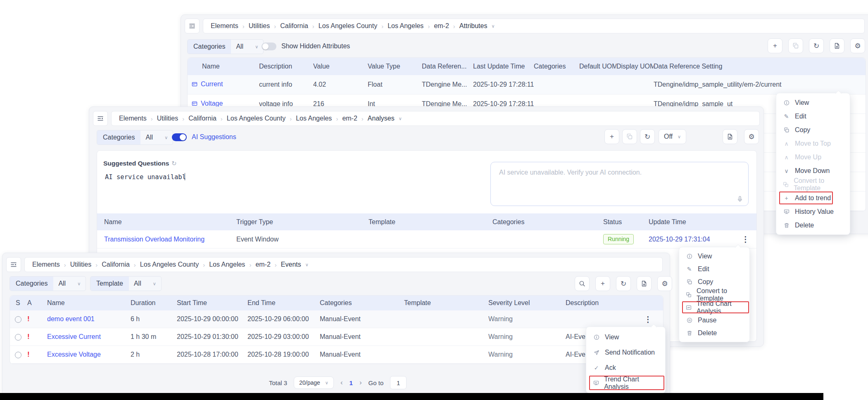 This screenshot has height=400, width=868. What do you see at coordinates (796, 46) in the screenshot?
I see `copy-attribute-button` at bounding box center [796, 46].